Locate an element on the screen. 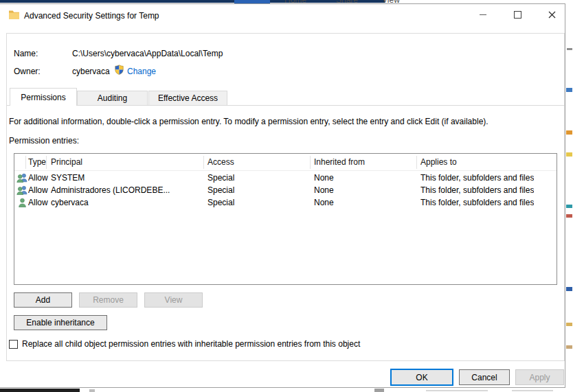  minimize-icon is located at coordinates (483, 15).